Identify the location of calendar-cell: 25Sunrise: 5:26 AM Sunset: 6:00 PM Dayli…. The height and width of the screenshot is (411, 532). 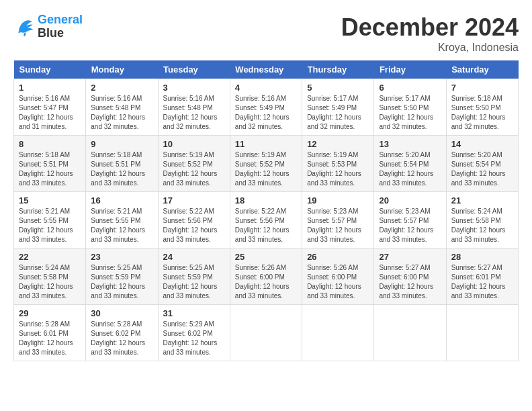
(266, 277).